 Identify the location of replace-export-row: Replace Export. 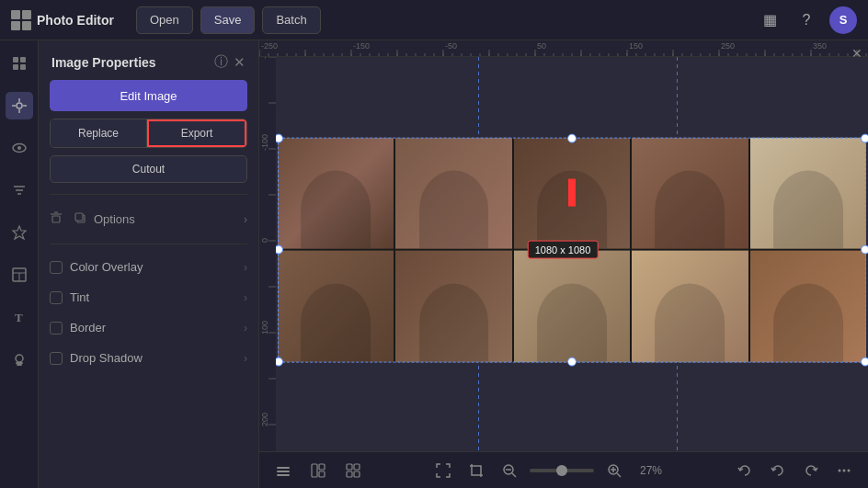
(149, 133).